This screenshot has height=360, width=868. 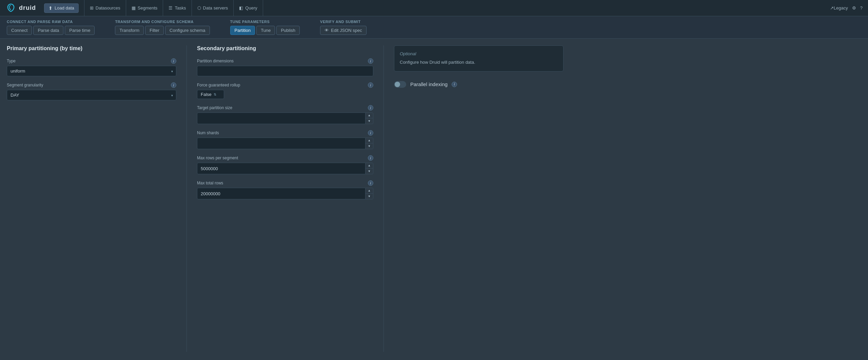 I want to click on segment-granularity-select-wrapper: HOUR DAY WEEK MONTH YEAR ▾, so click(x=92, y=95).